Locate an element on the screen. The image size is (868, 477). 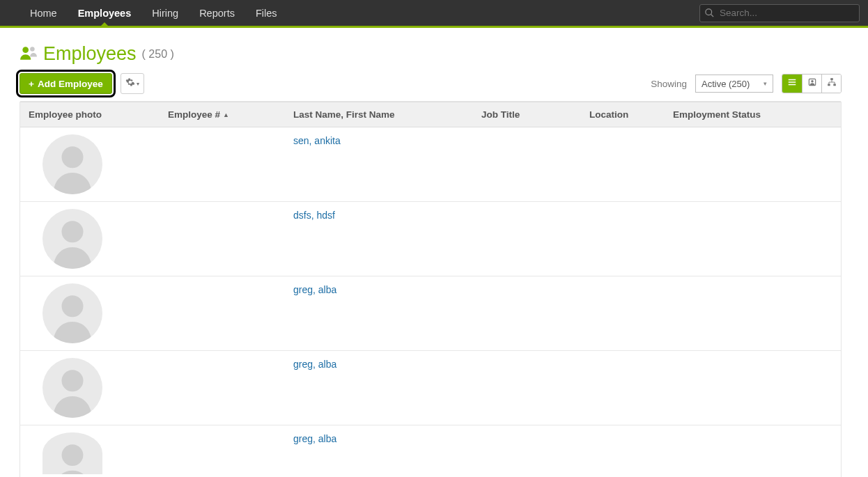
people-icon is located at coordinates (29, 54).